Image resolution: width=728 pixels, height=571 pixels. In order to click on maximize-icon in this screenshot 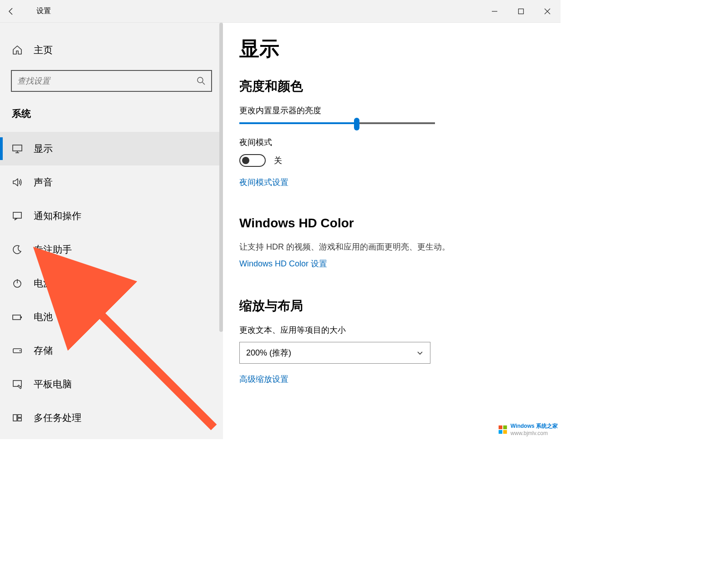, I will do `click(521, 11)`.